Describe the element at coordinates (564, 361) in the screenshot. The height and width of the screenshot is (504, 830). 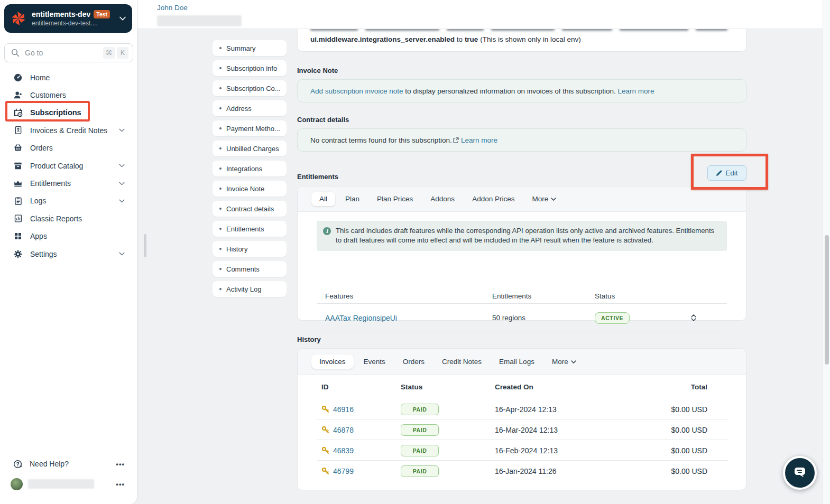
I see `tab-history-more: More` at that location.